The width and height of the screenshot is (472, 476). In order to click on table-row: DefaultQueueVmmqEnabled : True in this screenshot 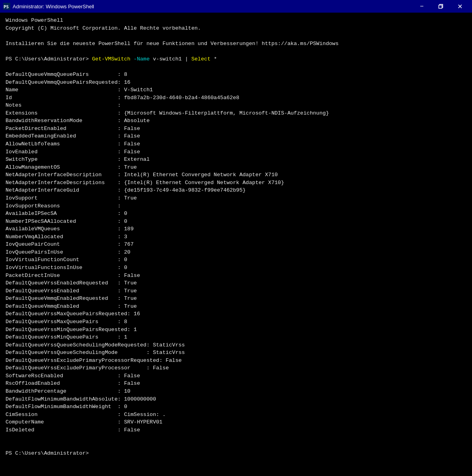, I will do `click(236, 307)`.